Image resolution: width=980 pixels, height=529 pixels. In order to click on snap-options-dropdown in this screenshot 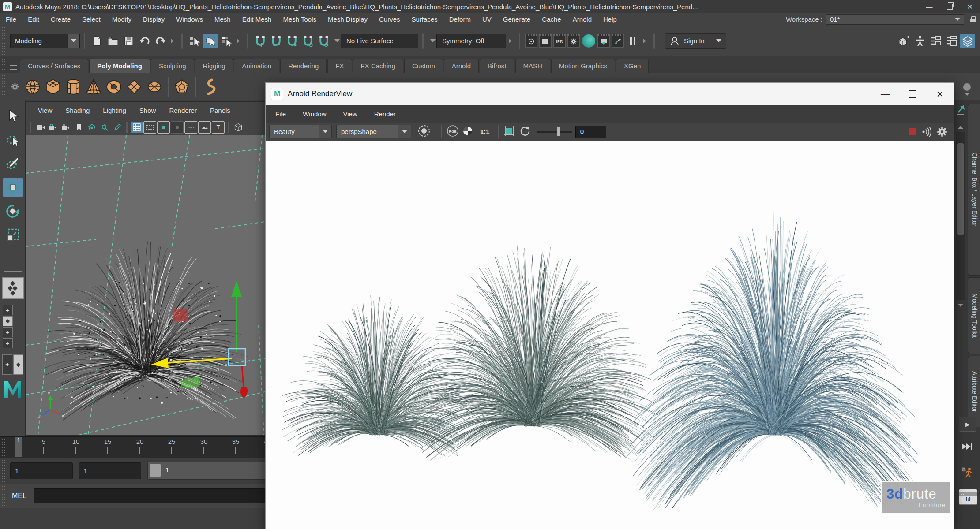, I will do `click(336, 41)`.